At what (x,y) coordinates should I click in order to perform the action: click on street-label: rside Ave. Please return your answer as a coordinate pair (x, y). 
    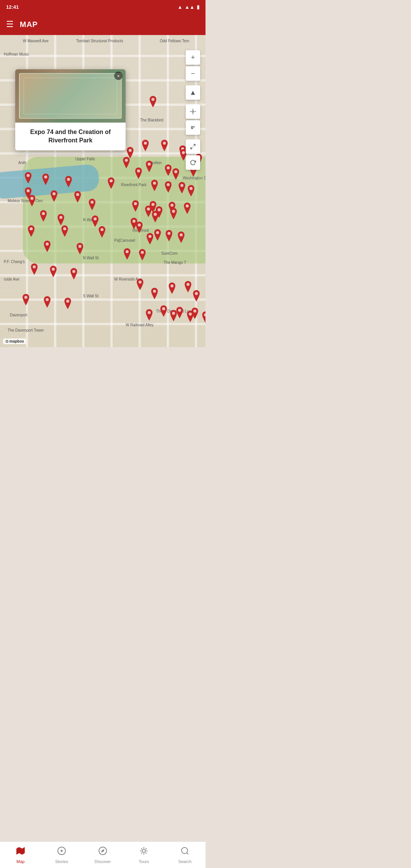
    Looking at the image, I should click on (11, 279).